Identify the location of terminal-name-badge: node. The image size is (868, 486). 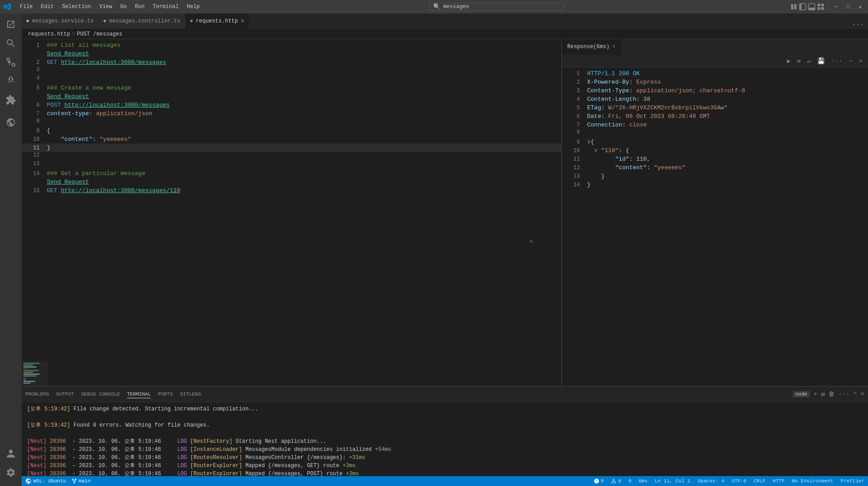
(801, 394).